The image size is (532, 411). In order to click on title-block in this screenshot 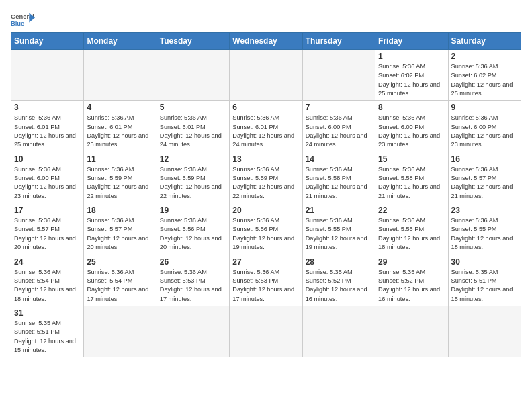, I will do `click(278, 11)`.